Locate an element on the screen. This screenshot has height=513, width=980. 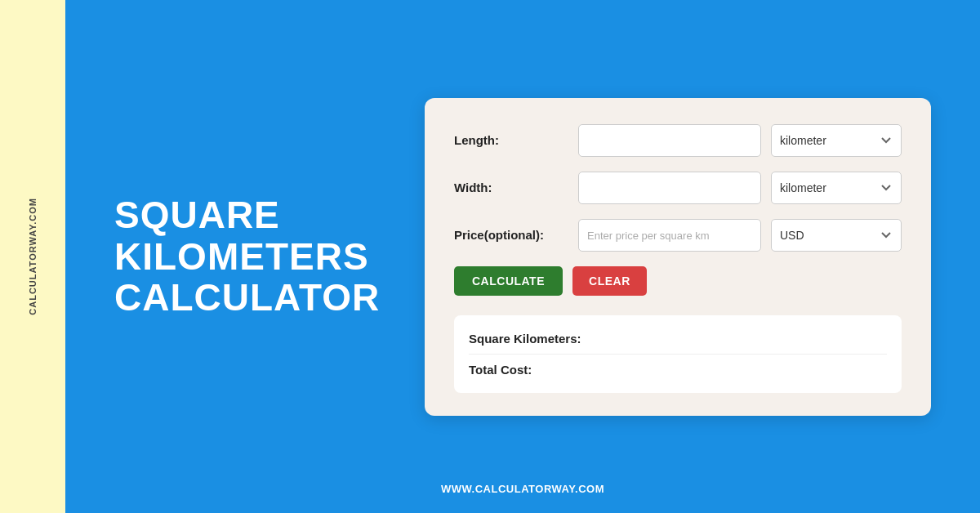
length-unit-select: kilometer meter mile yard foot inch is located at coordinates (836, 141).